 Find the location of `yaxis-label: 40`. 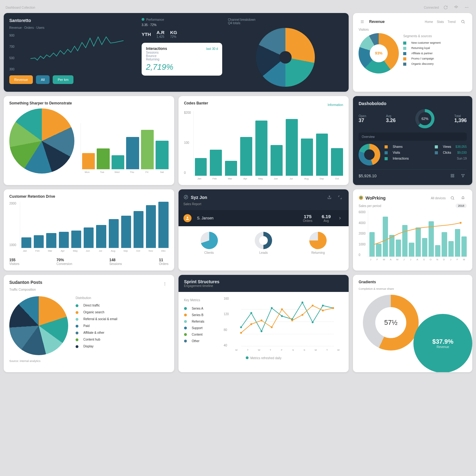

yaxis-label: 40 is located at coordinates (226, 345).